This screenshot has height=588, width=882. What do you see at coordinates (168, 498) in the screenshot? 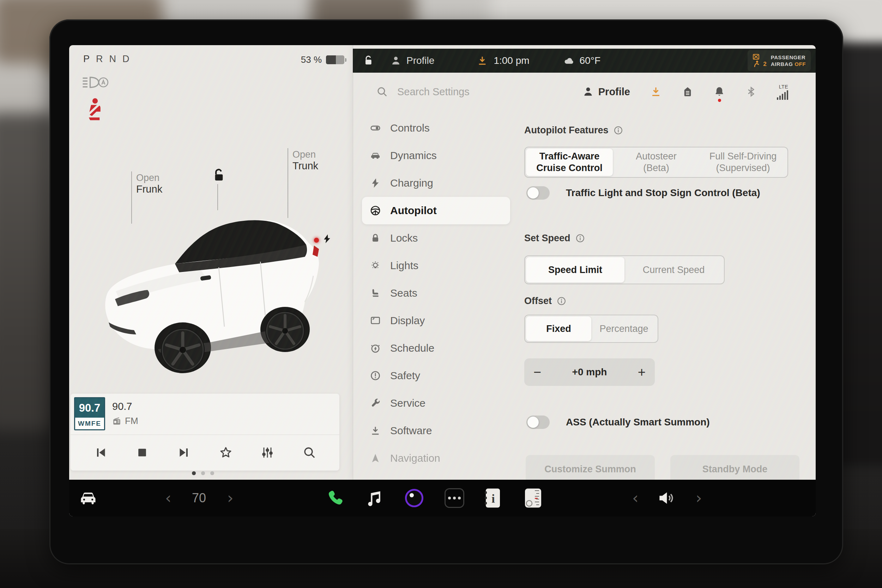
I see `temp-decrease-chevron: ‹` at bounding box center [168, 498].